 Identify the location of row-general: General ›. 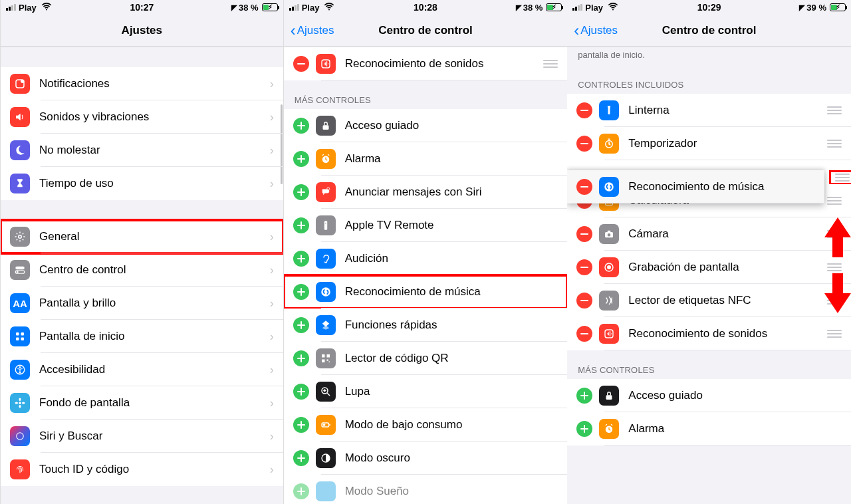
(142, 237).